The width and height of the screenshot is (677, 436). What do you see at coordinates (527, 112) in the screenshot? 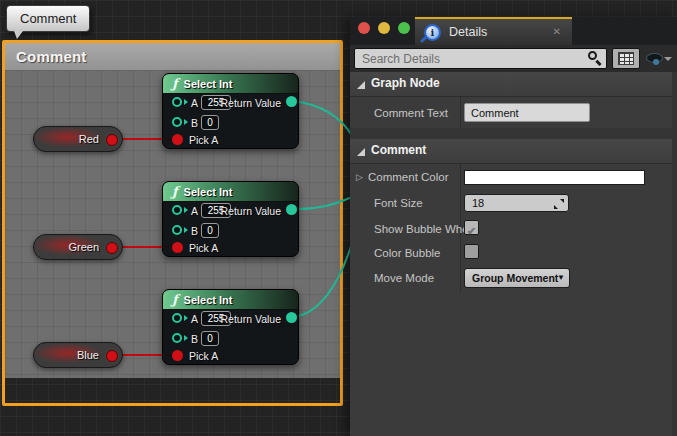
I see `comment-text-field` at bounding box center [527, 112].